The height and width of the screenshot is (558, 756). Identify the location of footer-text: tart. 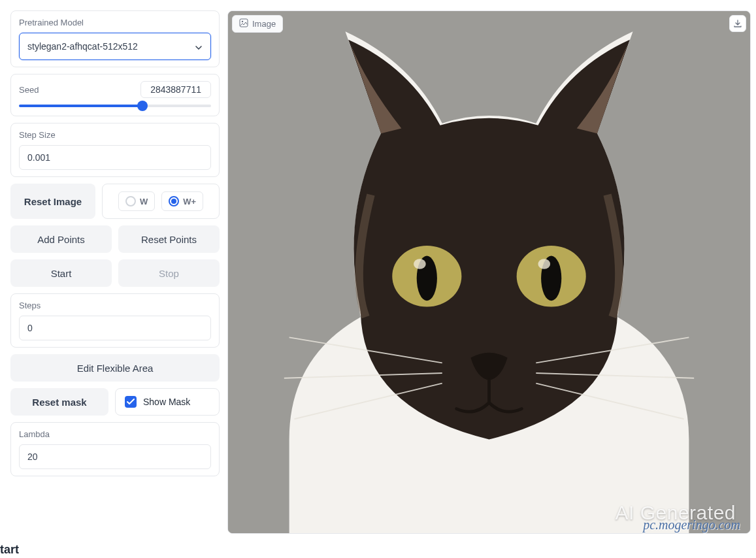
(378, 550).